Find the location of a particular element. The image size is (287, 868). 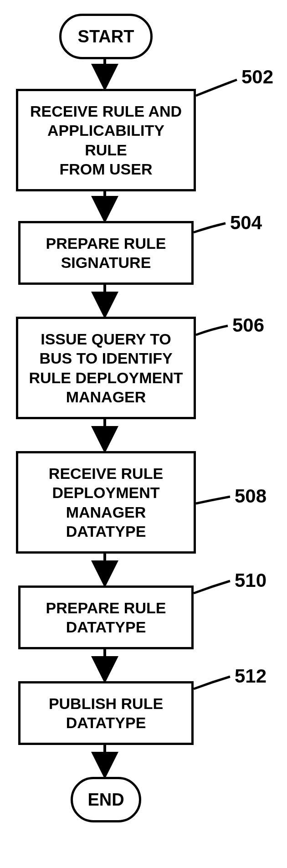

start-terminator: START is located at coordinates (106, 36).